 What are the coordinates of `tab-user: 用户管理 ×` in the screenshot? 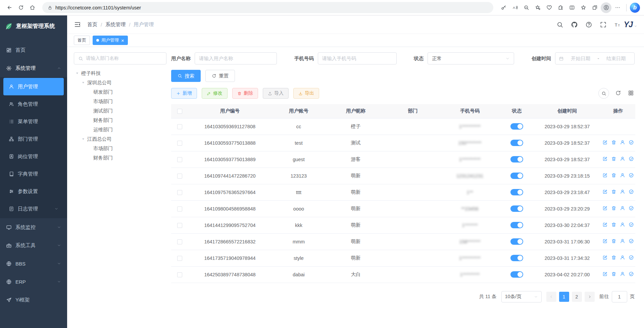 It's located at (110, 40).